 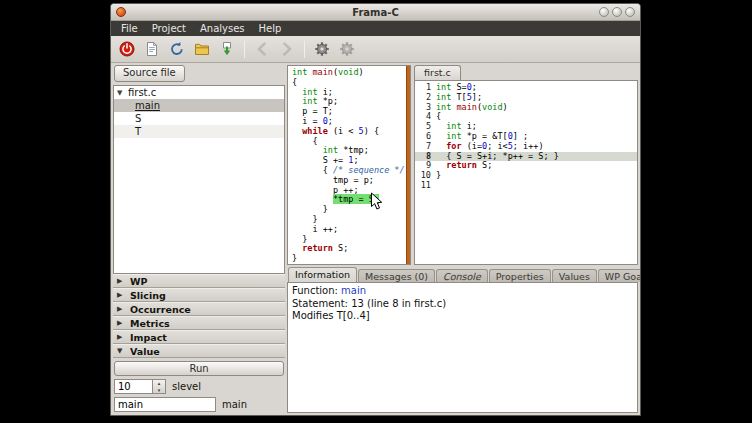 What do you see at coordinates (526, 176) in the screenshot?
I see `source-line-10: 10}` at bounding box center [526, 176].